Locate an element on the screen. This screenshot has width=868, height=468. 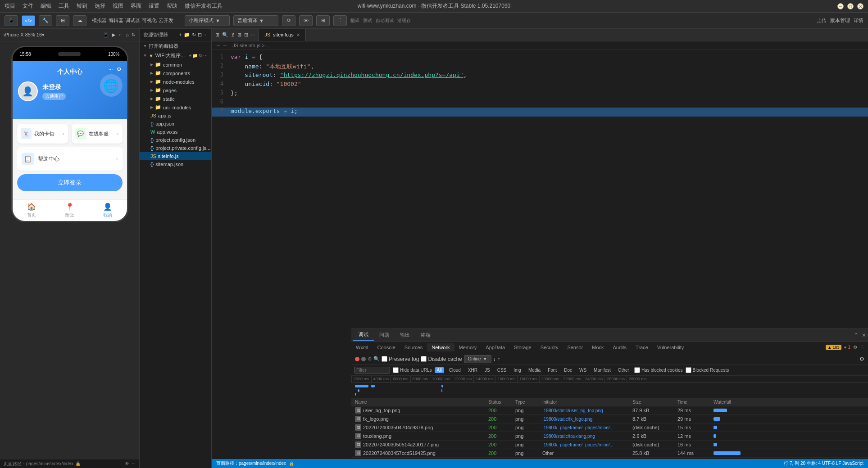
menu-item-settings: 设置 is located at coordinates (154, 6).